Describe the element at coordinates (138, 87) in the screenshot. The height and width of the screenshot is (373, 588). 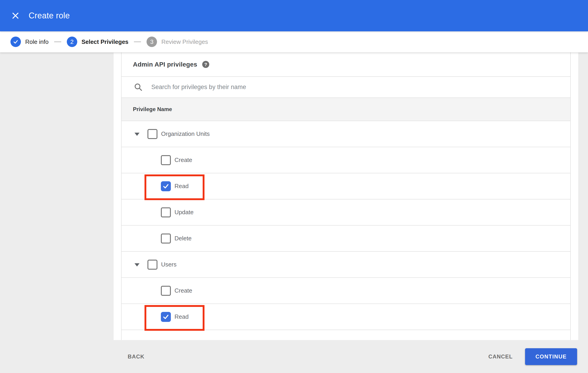
I see `search-icon` at that location.